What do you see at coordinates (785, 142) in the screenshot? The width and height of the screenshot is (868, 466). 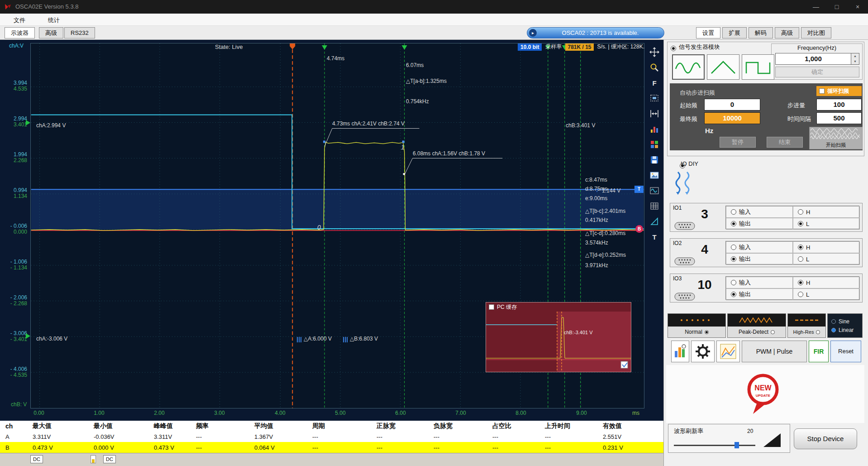 I see `end-sweep-button: 结束` at bounding box center [785, 142].